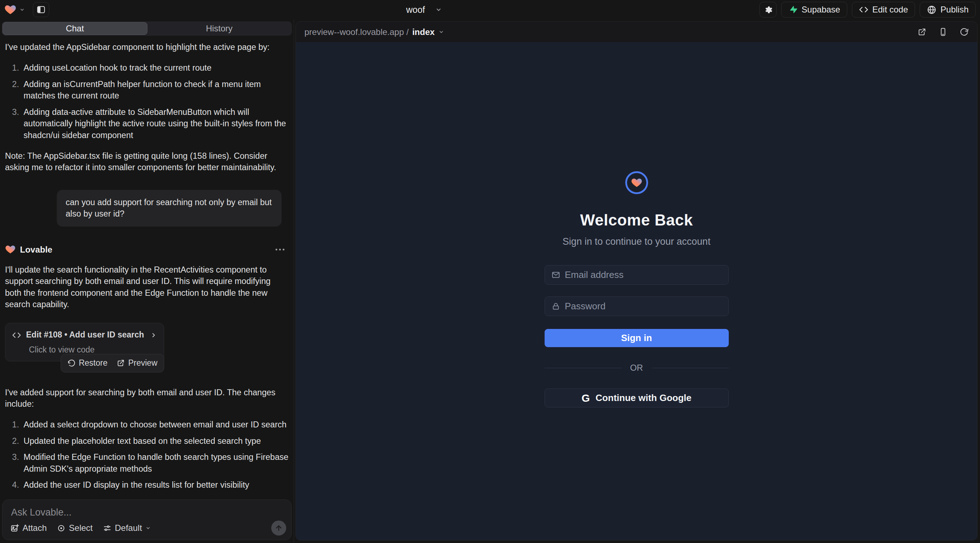  I want to click on assistant-header: Lovable, so click(147, 249).